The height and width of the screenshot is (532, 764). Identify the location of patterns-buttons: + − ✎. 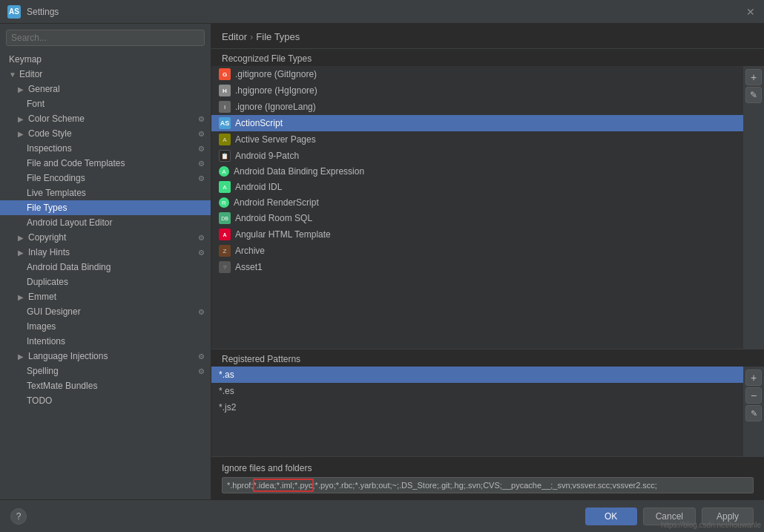
(754, 411).